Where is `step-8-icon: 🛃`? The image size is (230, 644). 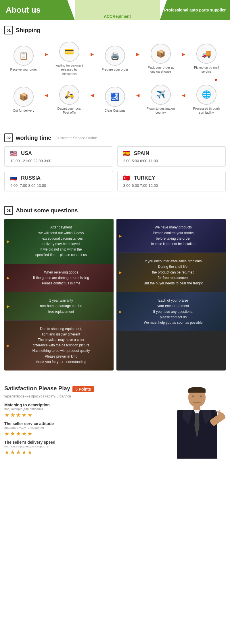
step-8-icon: 🛃 is located at coordinates (115, 97).